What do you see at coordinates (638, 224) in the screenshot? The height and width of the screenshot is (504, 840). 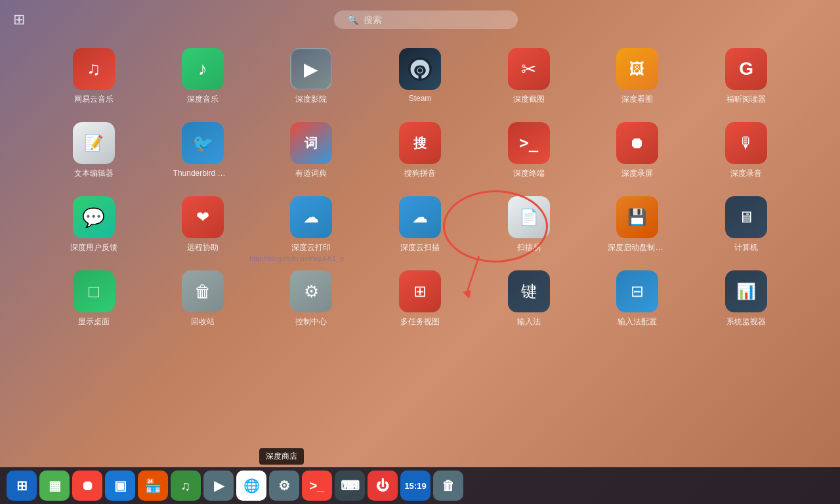 I see `app-item-deepin-boot: 💾深度启动盘制作...` at bounding box center [638, 224].